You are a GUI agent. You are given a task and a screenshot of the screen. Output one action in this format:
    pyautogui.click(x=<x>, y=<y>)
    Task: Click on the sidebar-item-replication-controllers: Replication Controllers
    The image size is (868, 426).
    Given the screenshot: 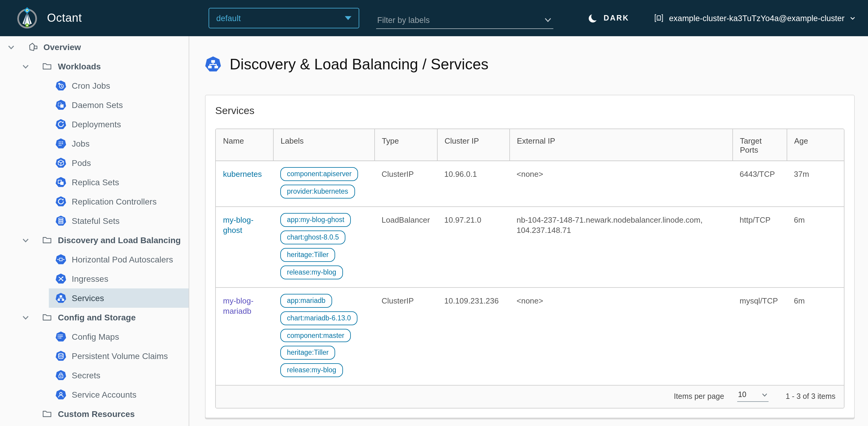 What is the action you would take?
    pyautogui.click(x=119, y=202)
    